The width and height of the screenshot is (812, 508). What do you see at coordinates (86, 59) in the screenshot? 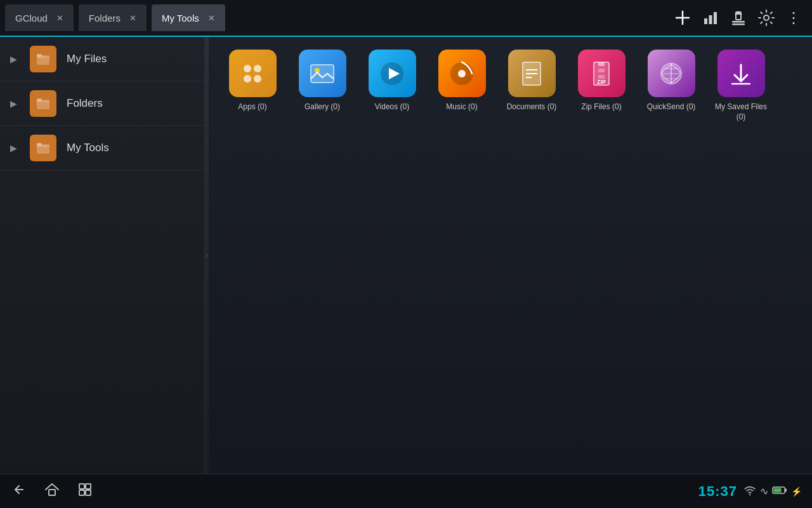
I see `sidebar-label-myfiles: My Files` at bounding box center [86, 59].